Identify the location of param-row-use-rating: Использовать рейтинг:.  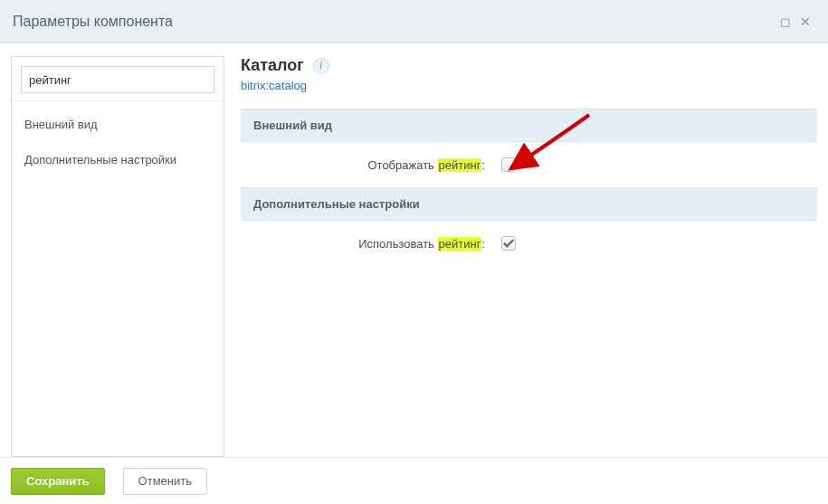
(528, 243).